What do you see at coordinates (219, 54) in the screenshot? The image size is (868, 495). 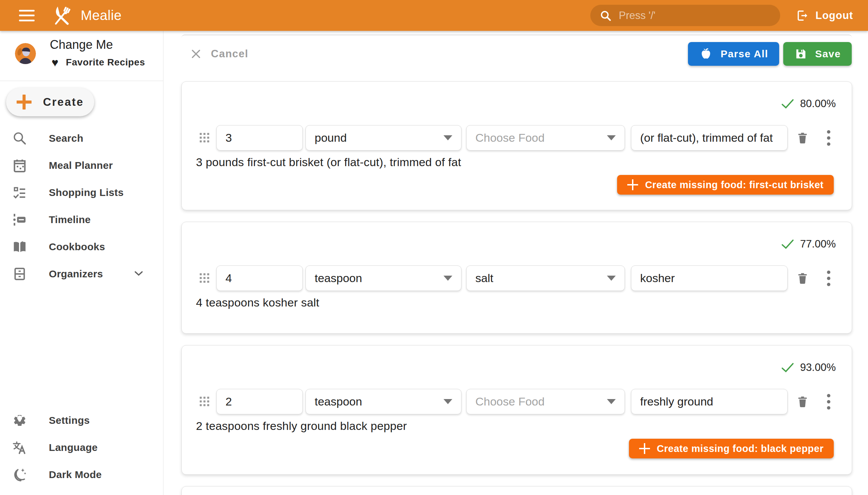 I see `cancel-button: Cancel` at bounding box center [219, 54].